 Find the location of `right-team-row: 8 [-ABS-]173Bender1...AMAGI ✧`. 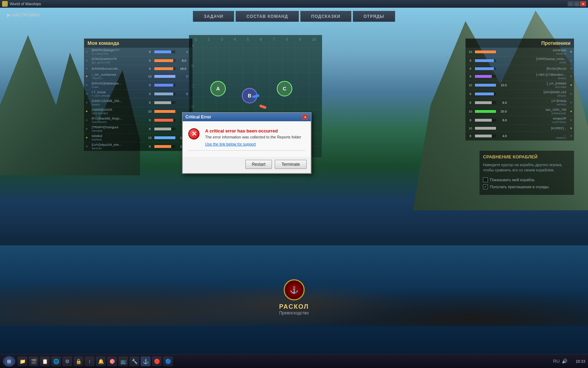

right-team-row: 8 [-ABS-]173Bender1...AMAGI ✧ is located at coordinates (520, 76).